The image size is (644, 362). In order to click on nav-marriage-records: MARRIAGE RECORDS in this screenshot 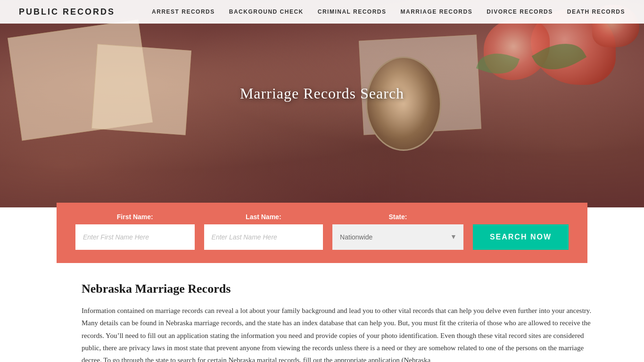, I will do `click(437, 12)`.